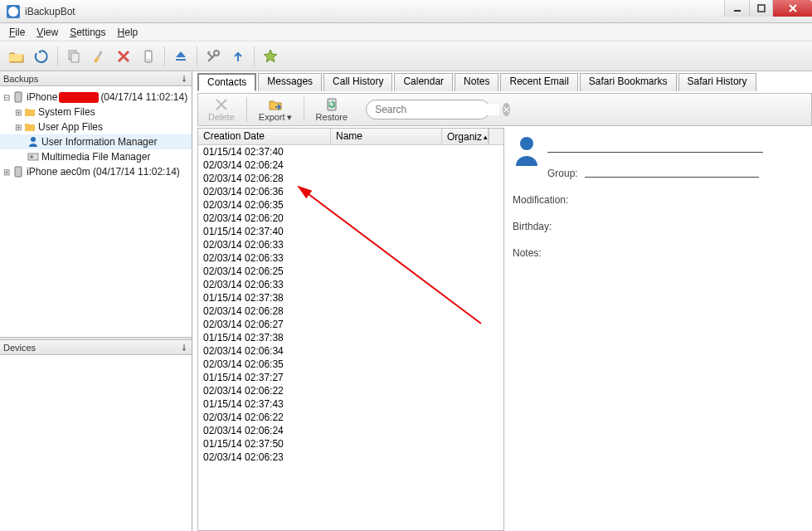 The image size is (812, 531). What do you see at coordinates (17, 56) in the screenshot?
I see `open-folder-button` at bounding box center [17, 56].